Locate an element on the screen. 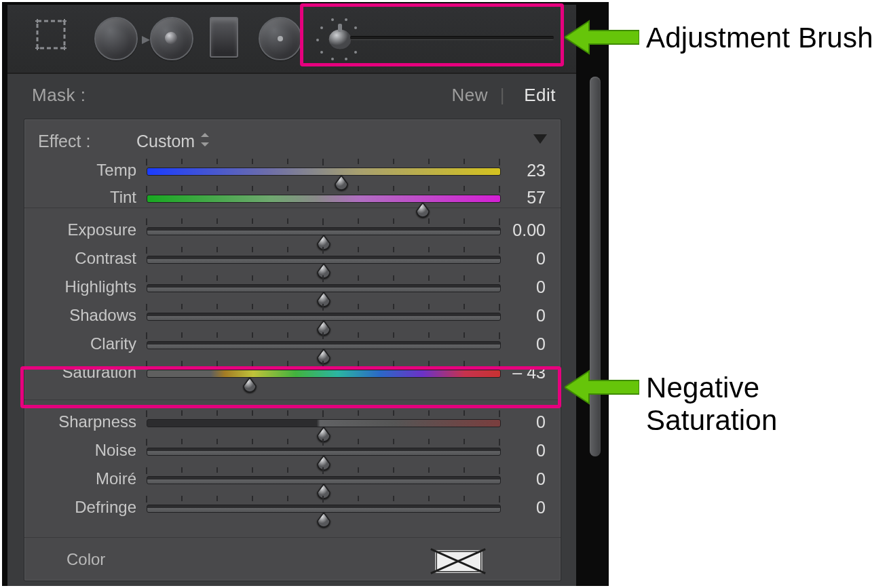 The height and width of the screenshot is (588, 889). tint-value: 57 is located at coordinates (536, 198).